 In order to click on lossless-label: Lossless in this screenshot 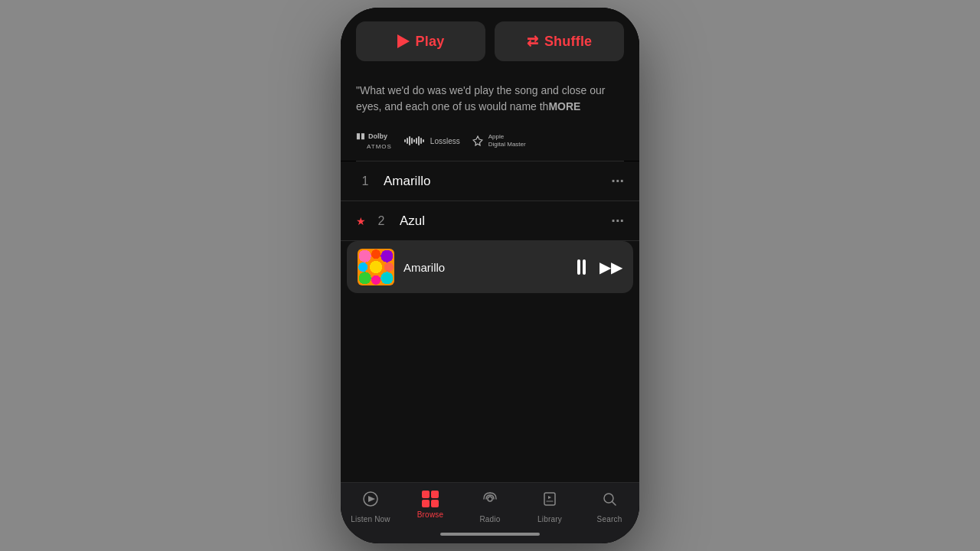, I will do `click(446, 141)`.